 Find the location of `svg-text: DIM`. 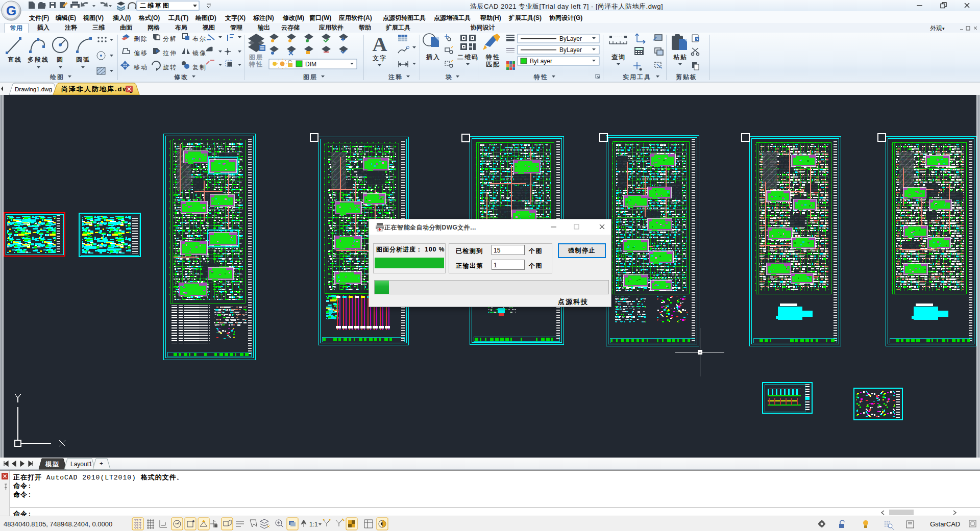

svg-text: DIM is located at coordinates (311, 64).